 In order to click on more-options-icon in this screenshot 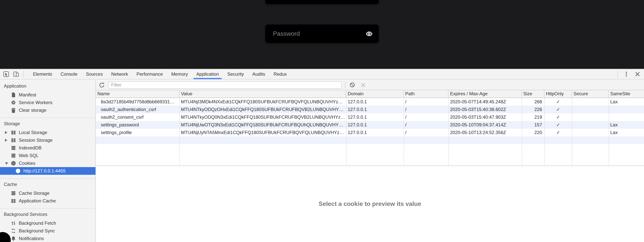, I will do `click(626, 74)`.